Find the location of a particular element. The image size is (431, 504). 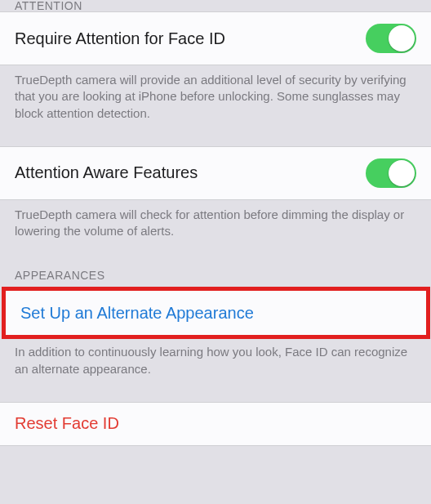

section-header-appearances: APPEARANCES is located at coordinates (216, 276).